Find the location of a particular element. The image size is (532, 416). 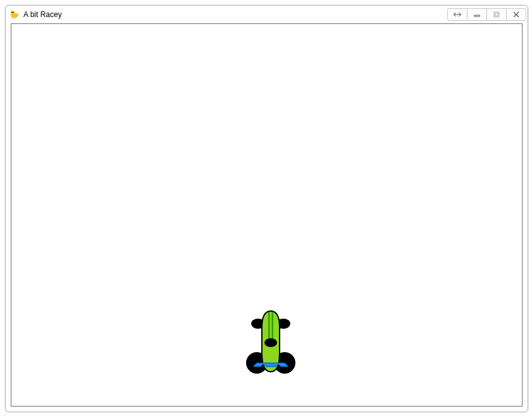

racecar-sprite is located at coordinates (271, 343).